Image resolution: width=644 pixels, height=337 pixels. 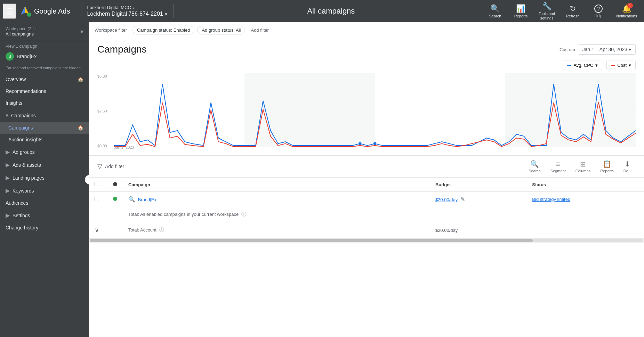 I want to click on row-checkbox-cell, so click(x=98, y=199).